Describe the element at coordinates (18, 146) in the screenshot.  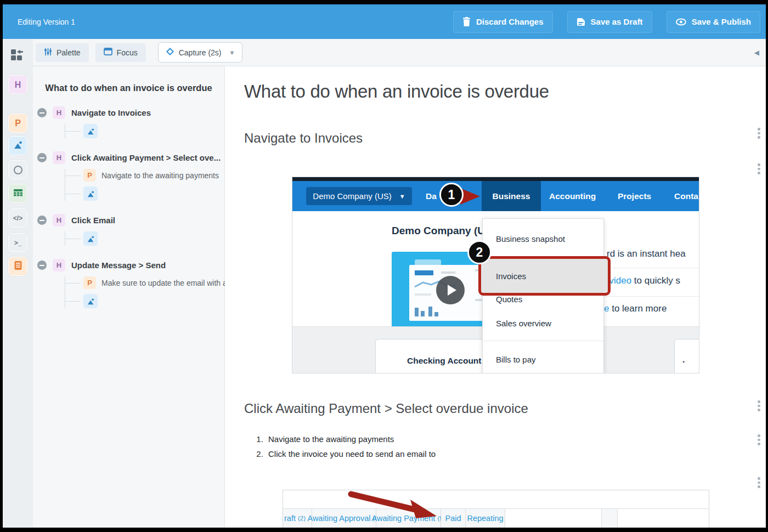
I see `image-mountain-icon` at that location.